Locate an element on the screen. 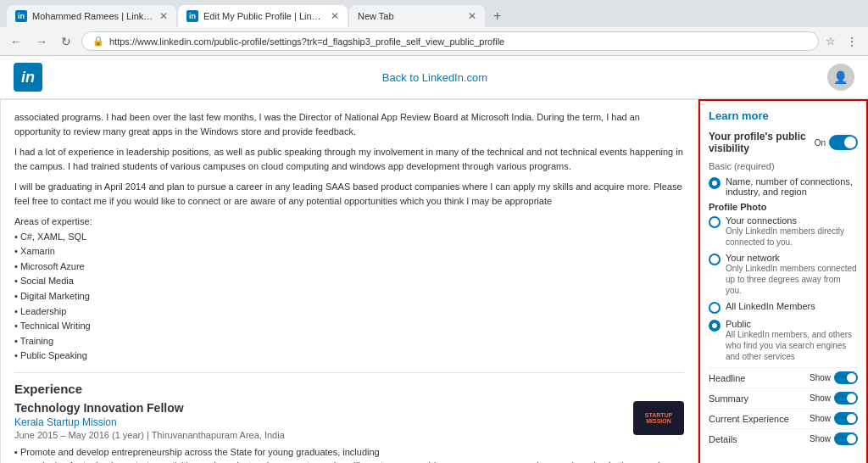  details-show-container: Show is located at coordinates (834, 439).